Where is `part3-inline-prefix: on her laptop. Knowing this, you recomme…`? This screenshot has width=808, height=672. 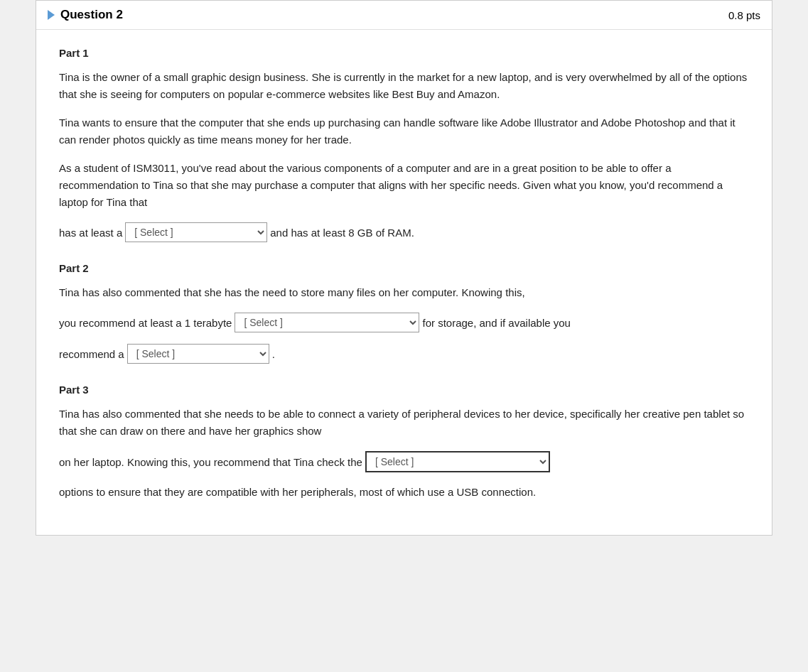 part3-inline-prefix: on her laptop. Knowing this, you recomme… is located at coordinates (210, 462).